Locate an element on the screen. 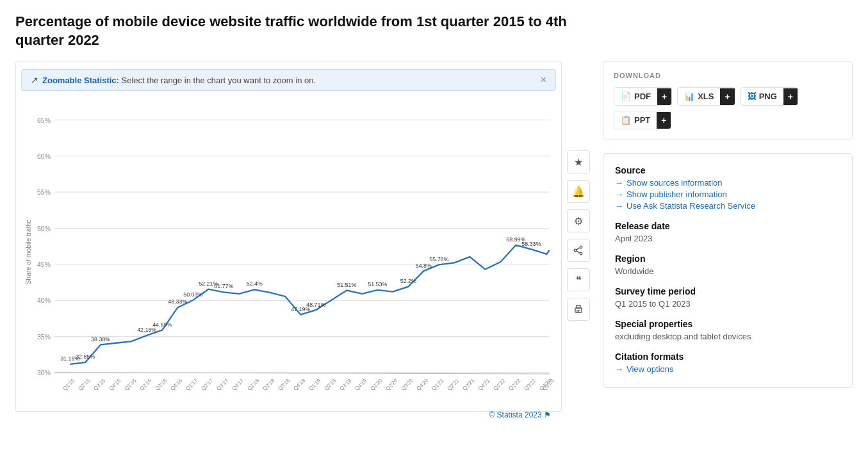  svg-text: Q1'20 is located at coordinates (377, 384).